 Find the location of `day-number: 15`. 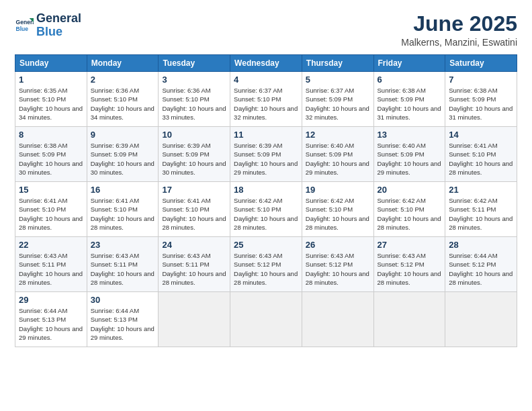

day-number: 15 is located at coordinates (51, 189).